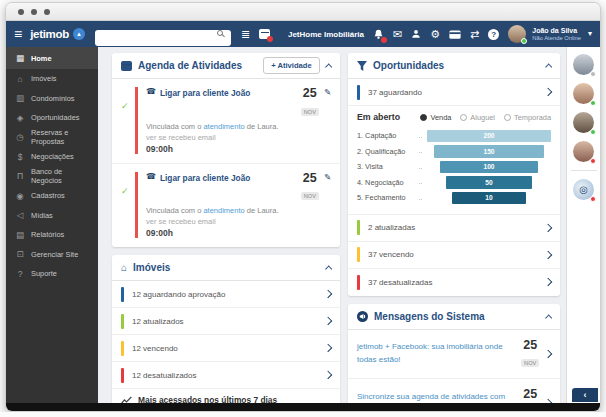  I want to click on sidebar: ▦ Home ⌂ Imóveis ▥ Condomínios ◈ Oportun…, so click(52, 226).